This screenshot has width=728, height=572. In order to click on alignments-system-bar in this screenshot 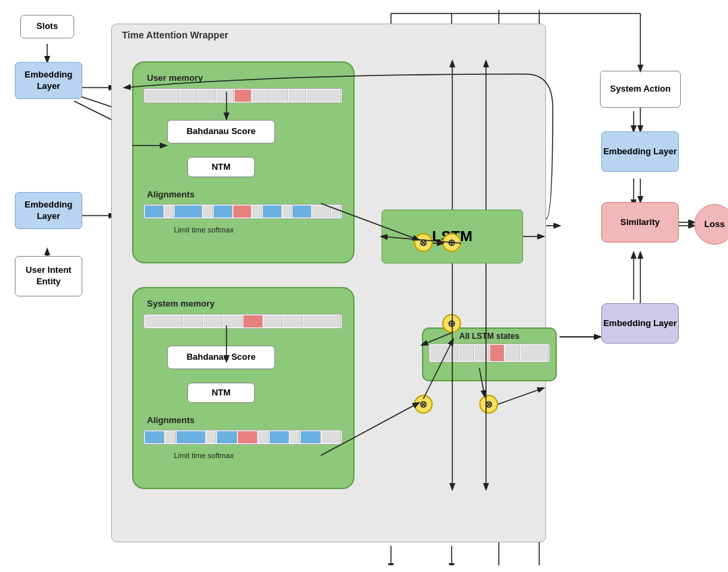, I will do `click(243, 437)`.